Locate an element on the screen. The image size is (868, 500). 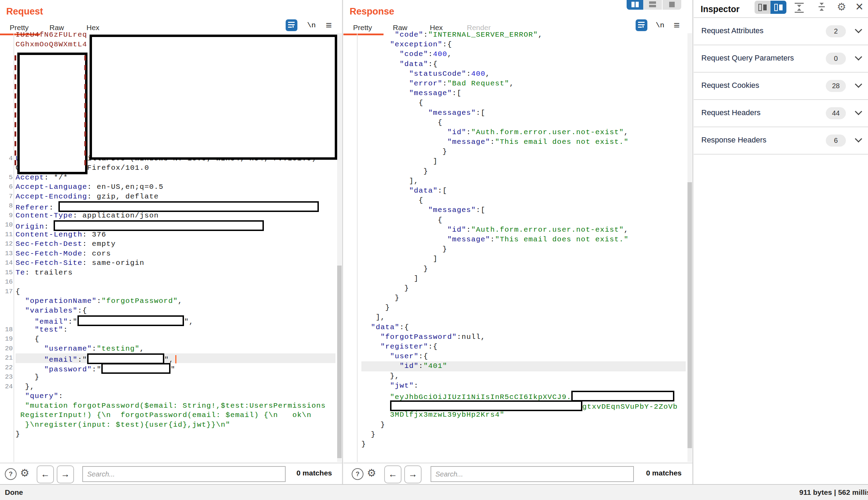
section-label: Request Headers is located at coordinates (731, 113).